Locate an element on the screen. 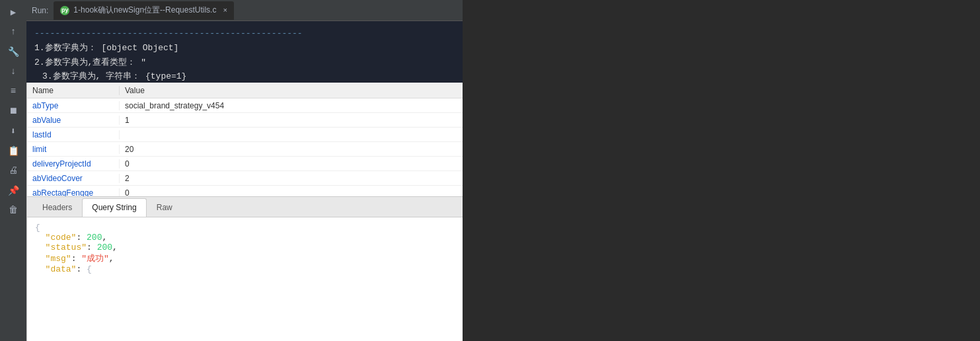 This screenshot has width=980, height=341. th-name: Name is located at coordinates (73, 91).